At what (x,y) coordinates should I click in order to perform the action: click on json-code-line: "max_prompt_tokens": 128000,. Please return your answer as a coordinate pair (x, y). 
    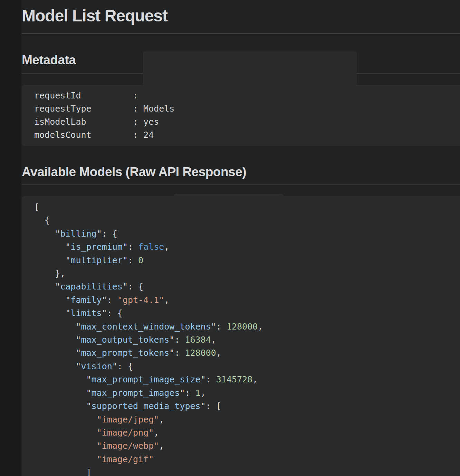
    Looking at the image, I should click on (247, 353).